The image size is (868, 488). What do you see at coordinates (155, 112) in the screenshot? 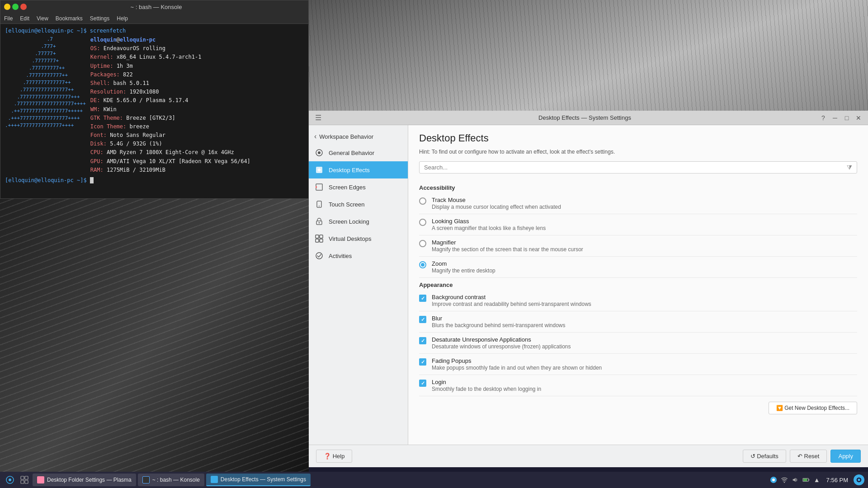
I see `terminal-content: [elloquin@elloquin-pc ~]$ screenfetch .7…` at bounding box center [155, 112].